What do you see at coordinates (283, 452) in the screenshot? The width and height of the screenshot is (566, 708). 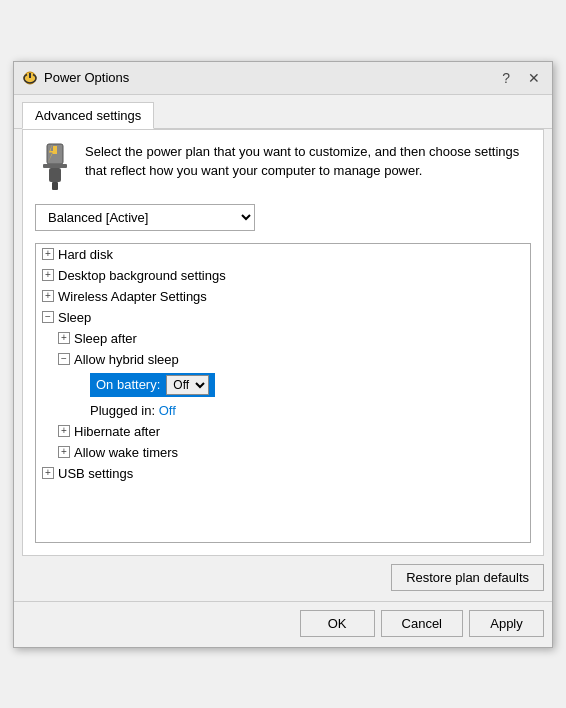 I see `tree-item-wake-timers: + Allow wake timers` at bounding box center [283, 452].